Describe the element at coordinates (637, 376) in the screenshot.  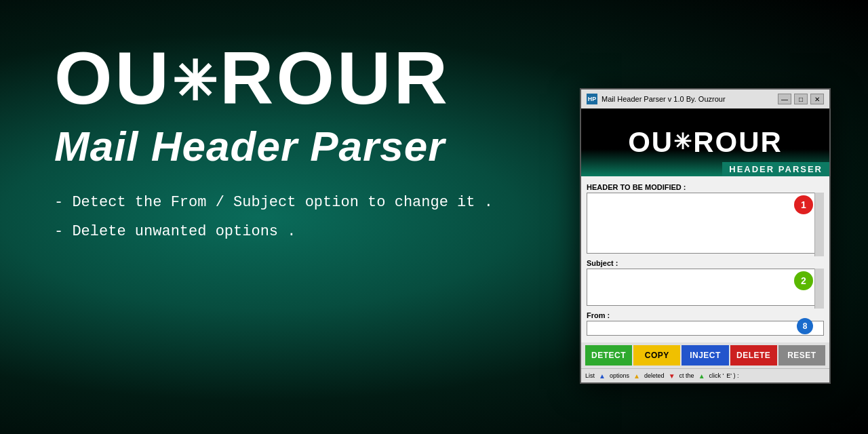
I see `arrow-up-yellow-icon: ▲` at that location.